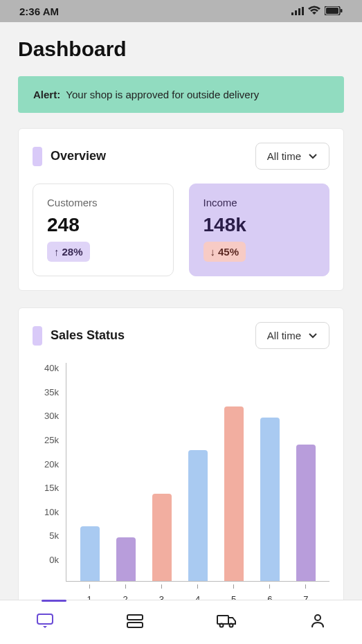 Image resolution: width=362 pixels, height=644 pixels. Describe the element at coordinates (260, 202) in the screenshot. I see `income-label: Income` at that location.